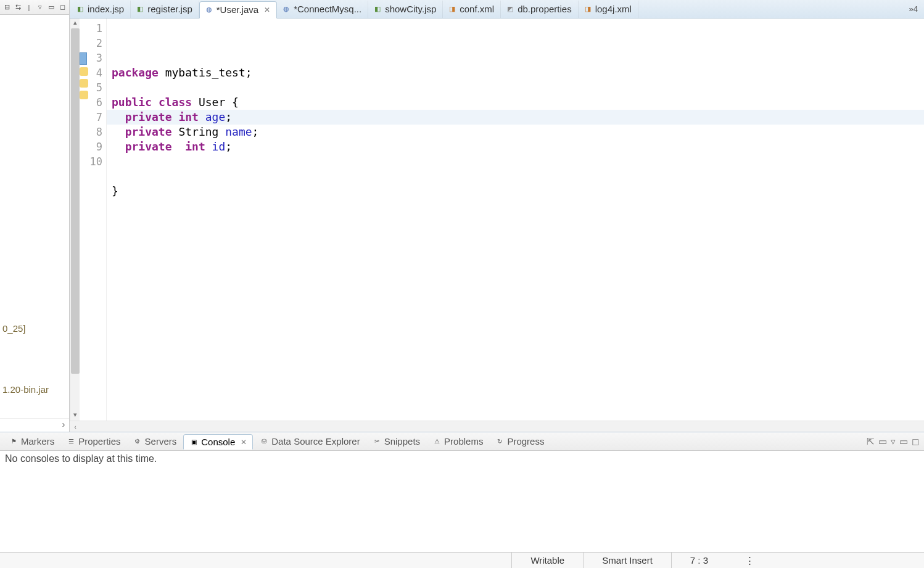 The image size is (924, 568). What do you see at coordinates (545, 9) in the screenshot?
I see `tab-label: db.properties` at bounding box center [545, 9].